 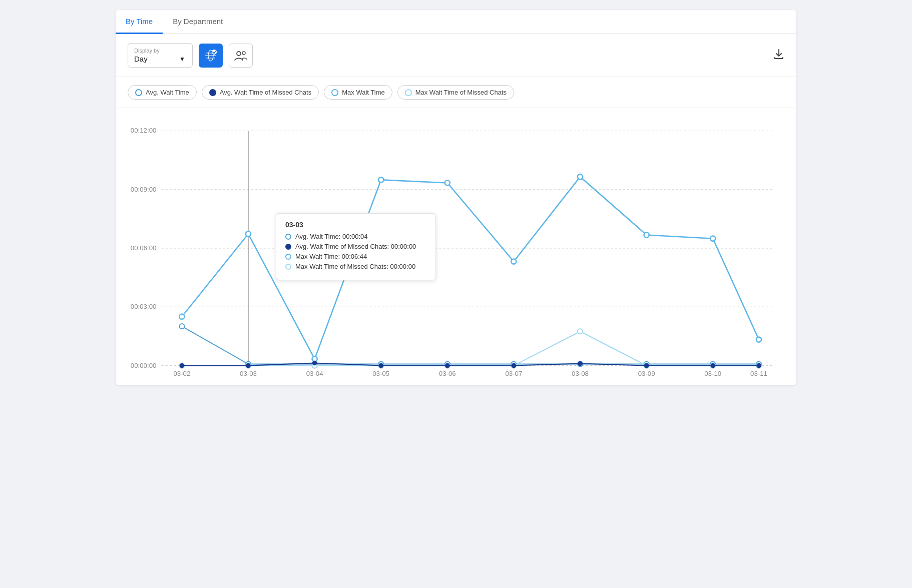 I want to click on tooltip-date: 03-03, so click(x=356, y=225).